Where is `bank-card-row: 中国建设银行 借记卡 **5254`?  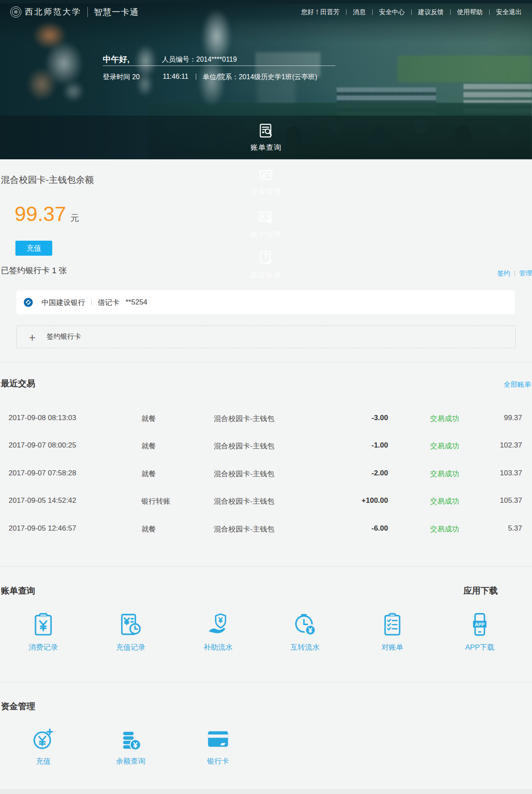
bank-card-row: 中国建设银行 借记卡 **5254 is located at coordinates (266, 302).